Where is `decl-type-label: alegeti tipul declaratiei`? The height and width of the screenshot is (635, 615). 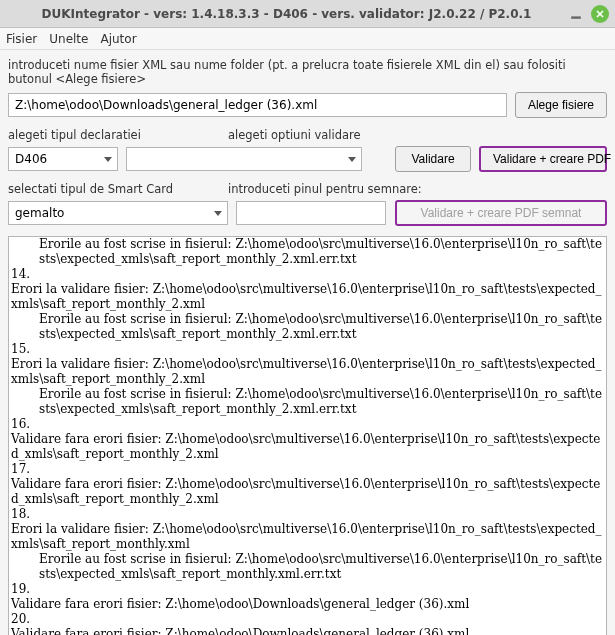 decl-type-label: alegeti tipul declaratiei is located at coordinates (118, 135).